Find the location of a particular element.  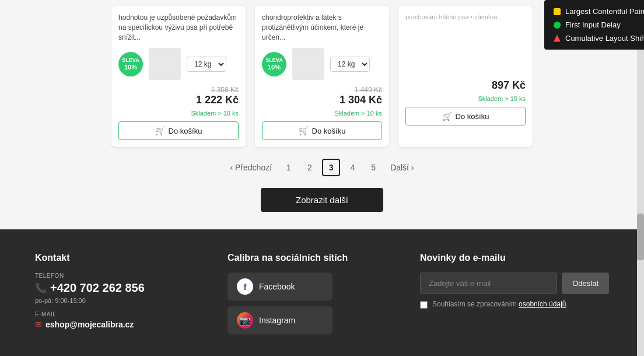

product-card-1: hodnotou je uzpůsobené požadavkům na spe… is located at coordinates (178, 76).